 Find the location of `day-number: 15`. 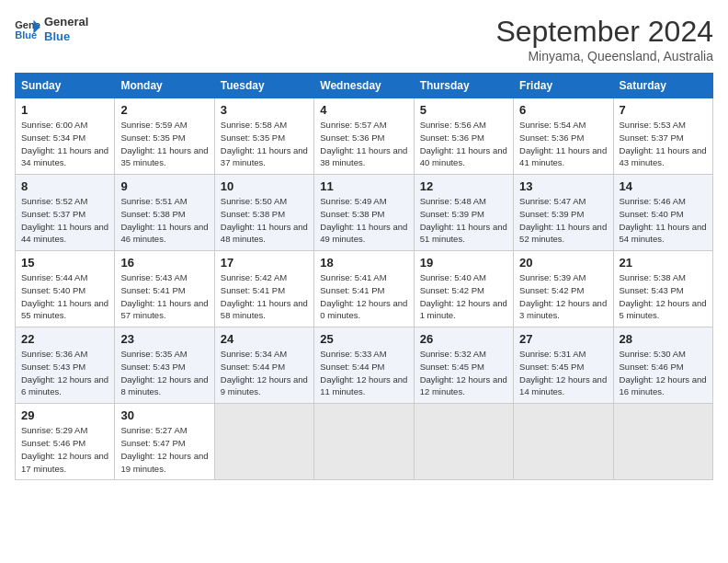

day-number: 15 is located at coordinates (64, 263).